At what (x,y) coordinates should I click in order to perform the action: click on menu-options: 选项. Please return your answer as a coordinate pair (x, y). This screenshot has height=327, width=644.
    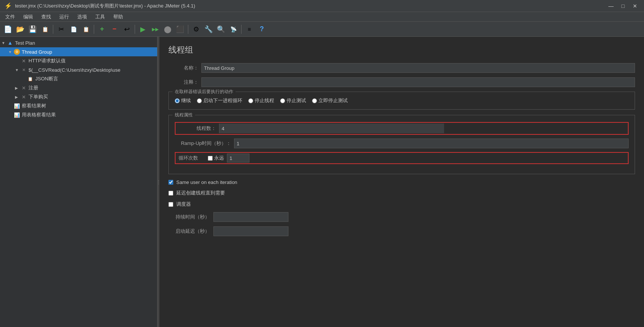
    Looking at the image, I should click on (82, 17).